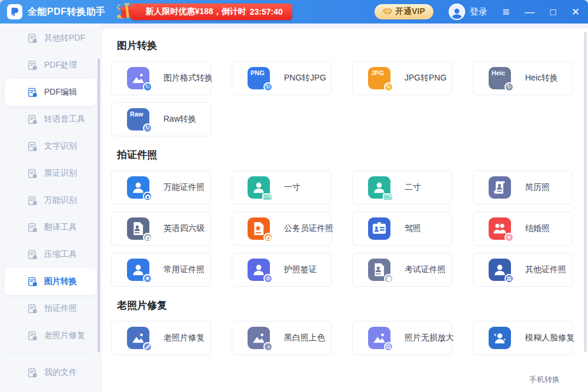 The image size is (588, 392). What do you see at coordinates (184, 229) in the screenshot?
I see `card-label: 英语四六级` at bounding box center [184, 229].